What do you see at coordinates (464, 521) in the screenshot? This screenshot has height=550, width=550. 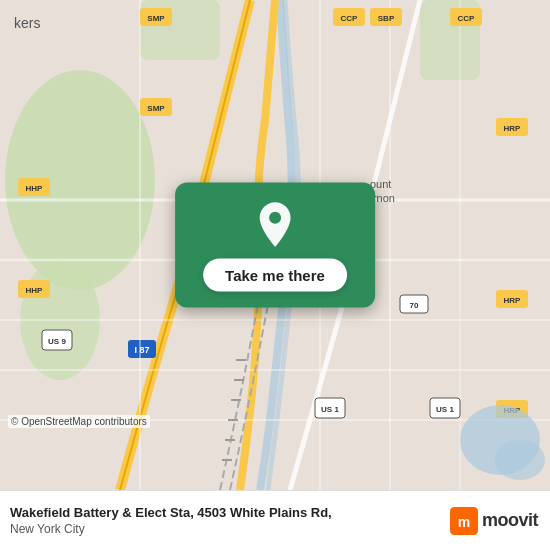 I see `moovit-icon: m` at bounding box center [464, 521].